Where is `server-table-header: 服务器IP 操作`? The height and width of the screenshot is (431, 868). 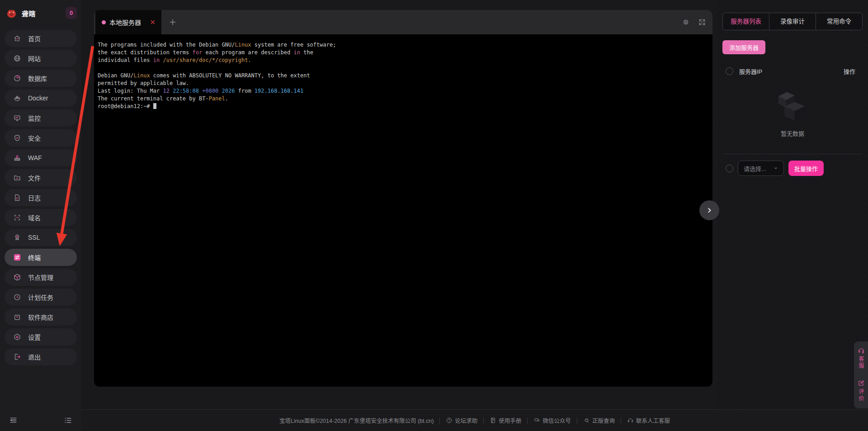
server-table-header: 服务器IP 操作 is located at coordinates (793, 71).